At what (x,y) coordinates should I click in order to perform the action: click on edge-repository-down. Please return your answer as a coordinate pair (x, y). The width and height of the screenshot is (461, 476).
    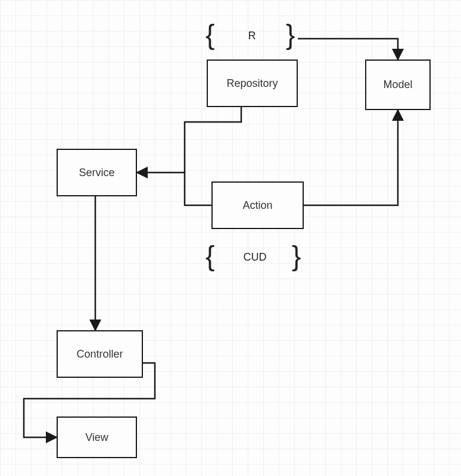
    Looking at the image, I should click on (213, 140).